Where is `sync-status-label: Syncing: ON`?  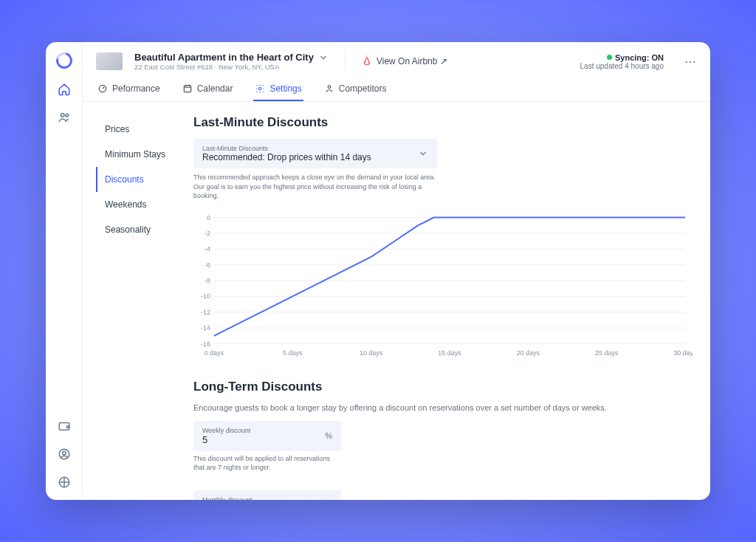 sync-status-label: Syncing: ON is located at coordinates (639, 58).